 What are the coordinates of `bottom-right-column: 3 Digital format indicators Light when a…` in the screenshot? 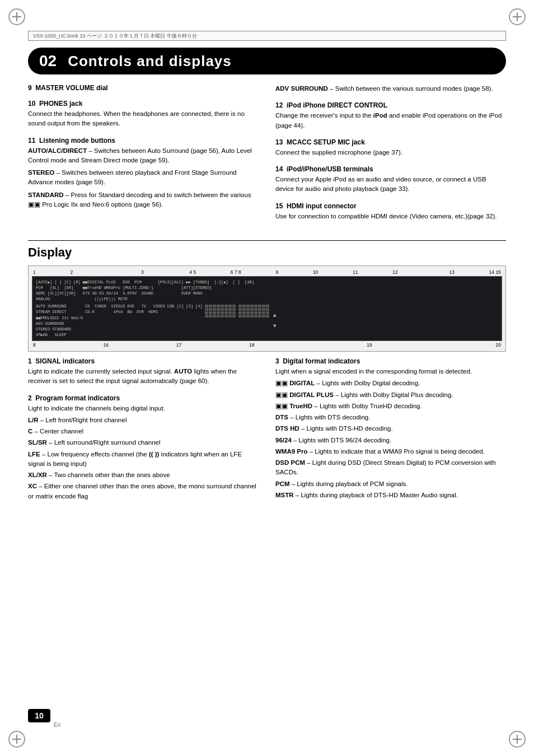 It's located at (391, 433).